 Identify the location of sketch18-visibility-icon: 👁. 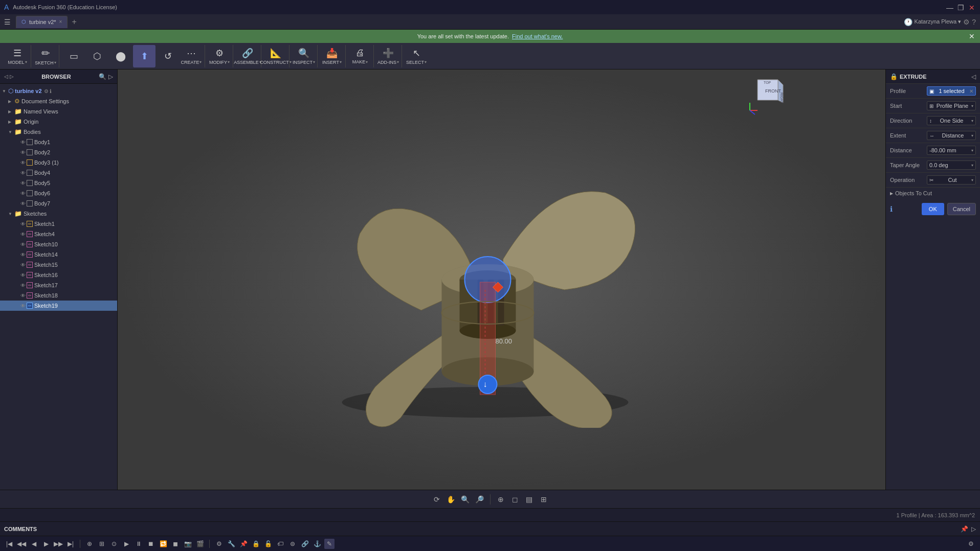
(23, 295).